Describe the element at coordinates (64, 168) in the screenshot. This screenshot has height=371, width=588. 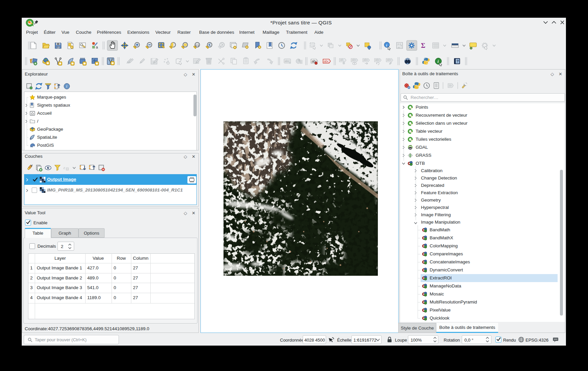
I see `svg-text: ε` at that location.